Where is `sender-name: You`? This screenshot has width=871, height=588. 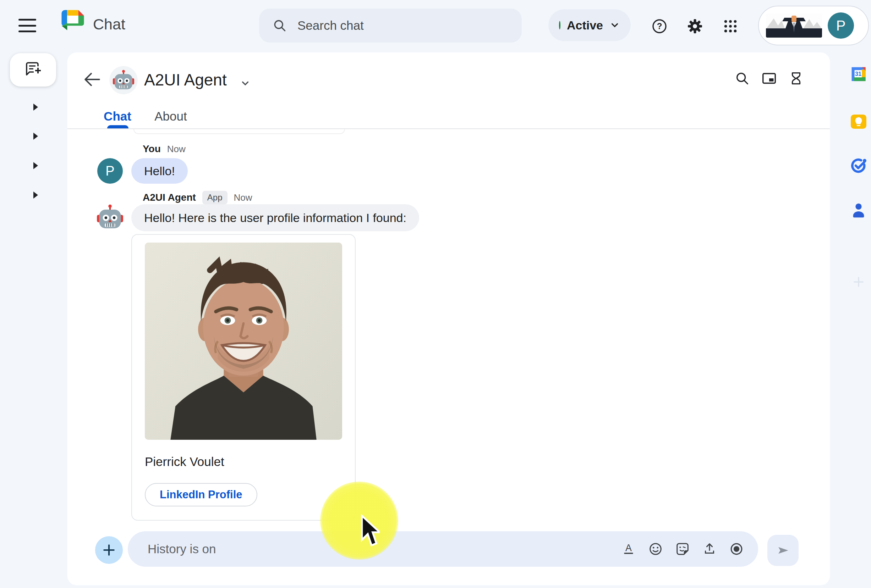
sender-name: You is located at coordinates (152, 149).